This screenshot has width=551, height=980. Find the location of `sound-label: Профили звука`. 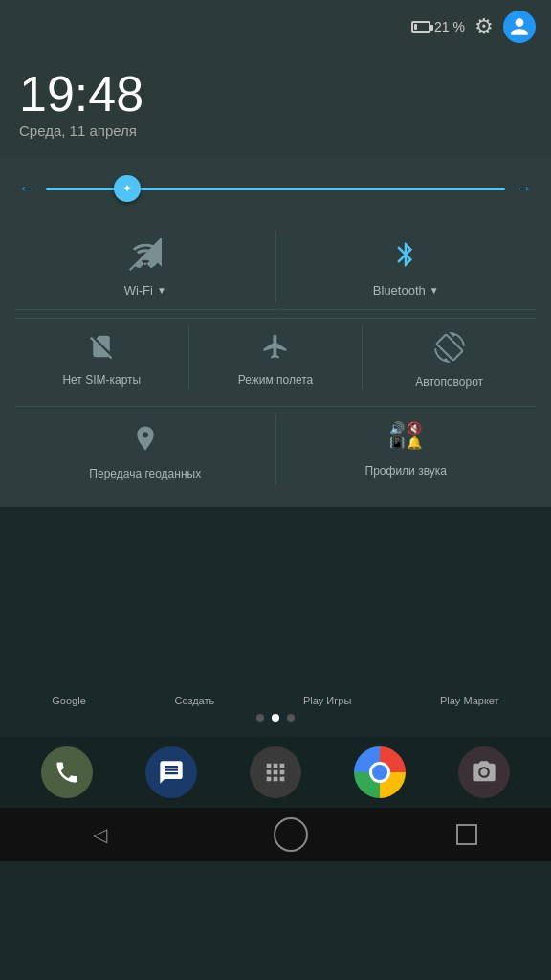

sound-label: Профили звука is located at coordinates (406, 471).